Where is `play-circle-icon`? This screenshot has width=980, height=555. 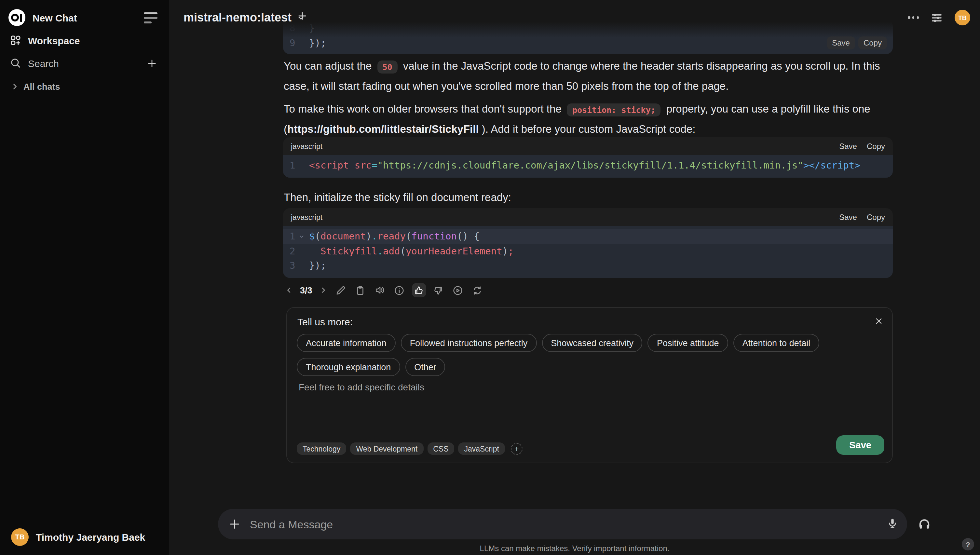
play-circle-icon is located at coordinates (458, 290).